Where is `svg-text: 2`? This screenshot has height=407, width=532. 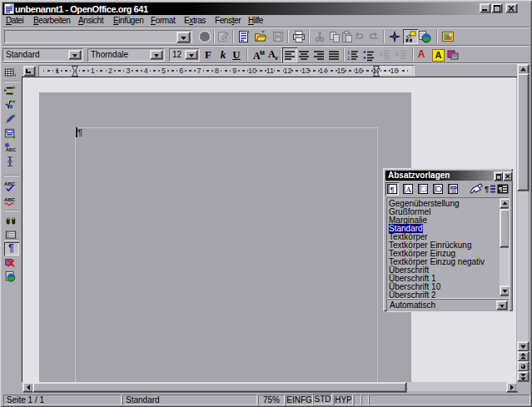
svg-text: 2 is located at coordinates (349, 58).